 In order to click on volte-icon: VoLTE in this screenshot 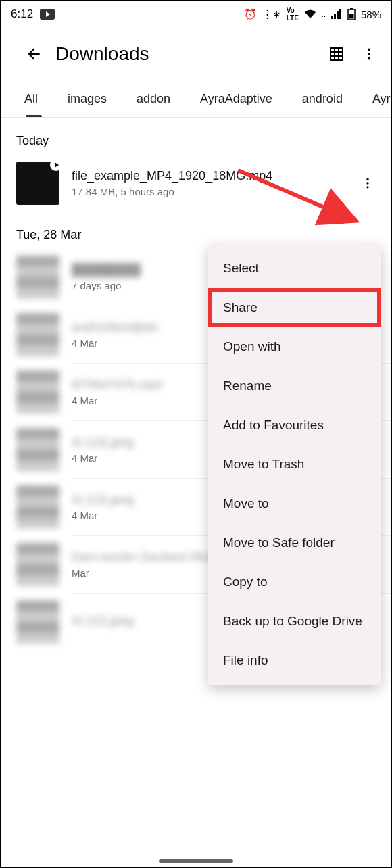, I will do `click(293, 14)`.